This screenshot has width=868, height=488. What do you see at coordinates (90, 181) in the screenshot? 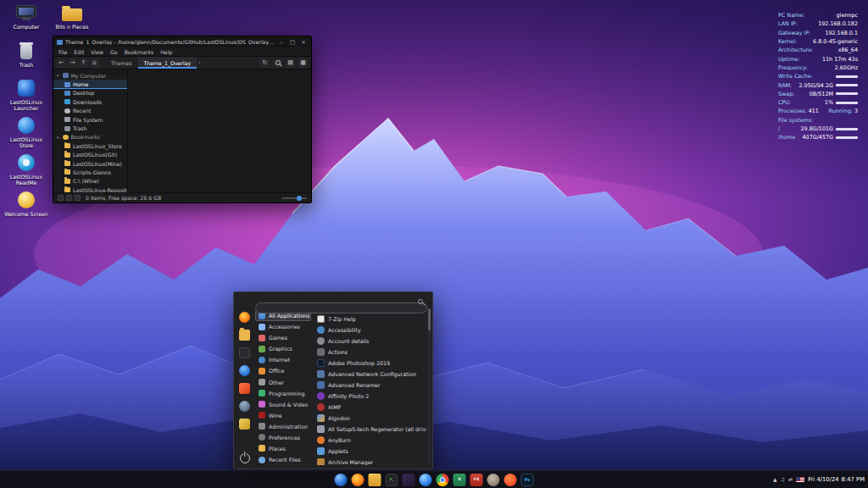
I see `sidebar-item-c-wine: C:\ (Wine)` at bounding box center [90, 181].